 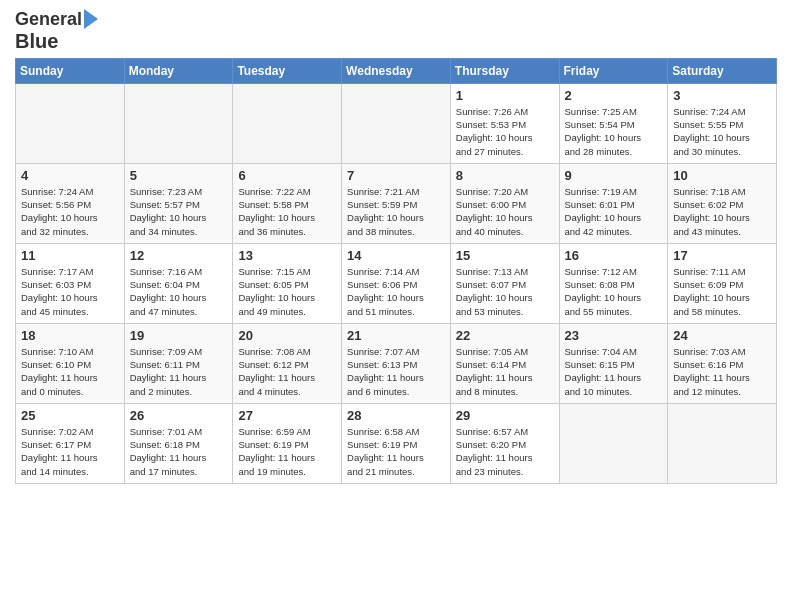 What do you see at coordinates (70, 203) in the screenshot?
I see `calendar-cell: 4Sunrise: 7:24 AM Sunset: 5:56 PM Daylig…` at bounding box center [70, 203].